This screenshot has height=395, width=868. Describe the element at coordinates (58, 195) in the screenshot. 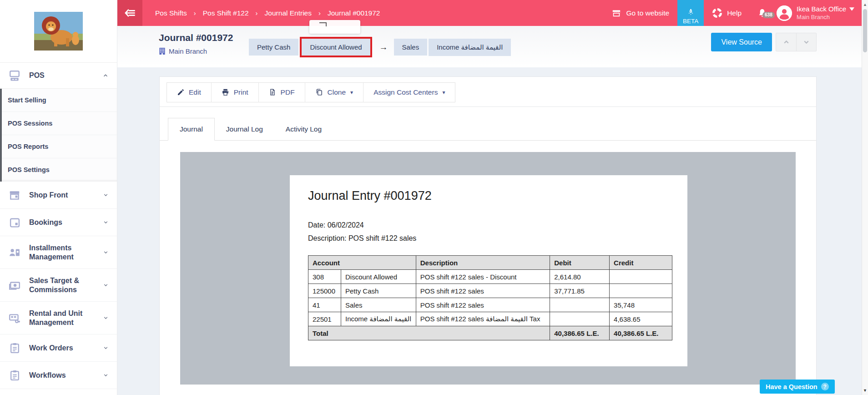

I see `sidebar-item-shop-front: Shop Front` at that location.